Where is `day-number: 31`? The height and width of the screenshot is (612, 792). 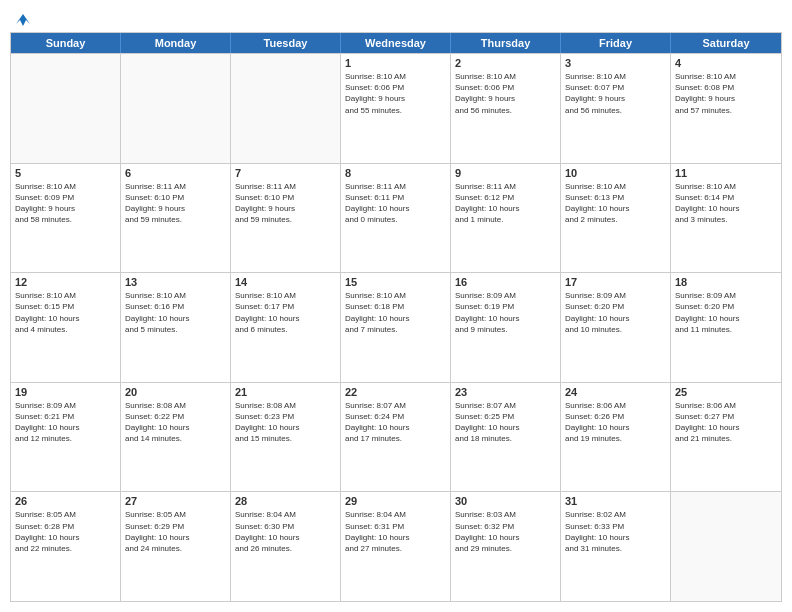 day-number: 31 is located at coordinates (616, 501).